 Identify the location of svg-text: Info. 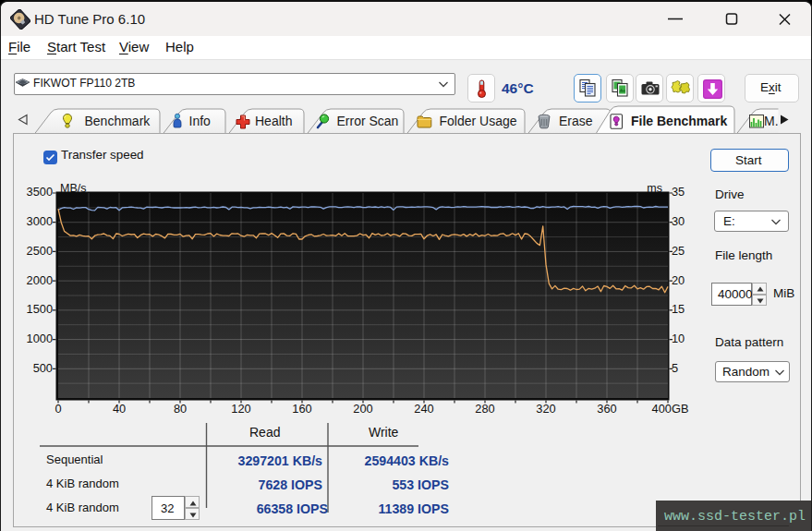
(200, 121).